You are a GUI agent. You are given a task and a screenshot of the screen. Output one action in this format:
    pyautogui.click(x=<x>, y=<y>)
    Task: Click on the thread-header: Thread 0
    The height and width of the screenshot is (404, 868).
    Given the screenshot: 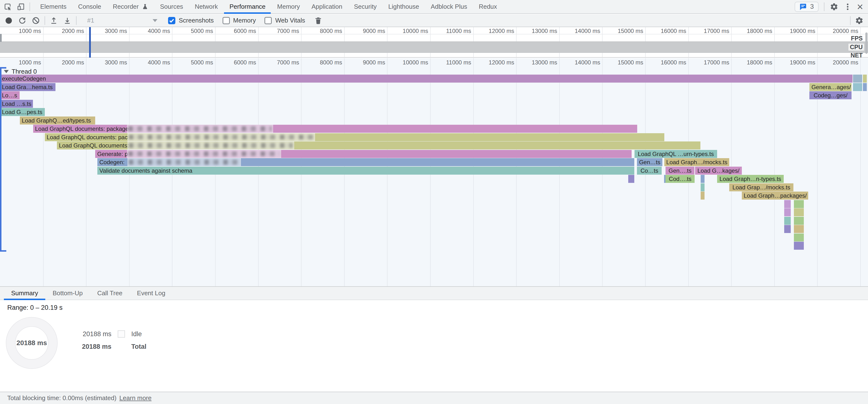 What is the action you would take?
    pyautogui.click(x=20, y=71)
    